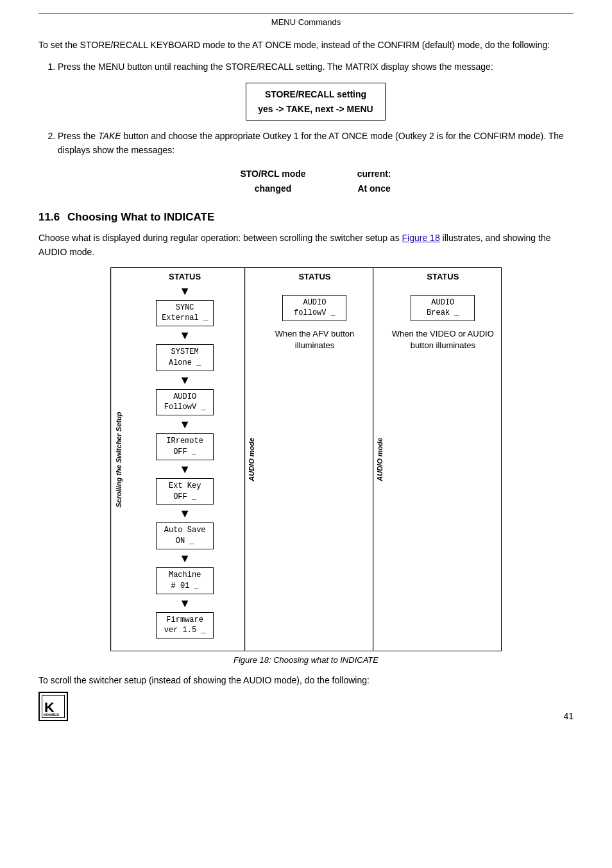  Describe the element at coordinates (185, 460) in the screenshot. I see `left-panel-content: STATUS ▼ SYNCExternal _ ▼ SYSTEMAlone _ …` at that location.